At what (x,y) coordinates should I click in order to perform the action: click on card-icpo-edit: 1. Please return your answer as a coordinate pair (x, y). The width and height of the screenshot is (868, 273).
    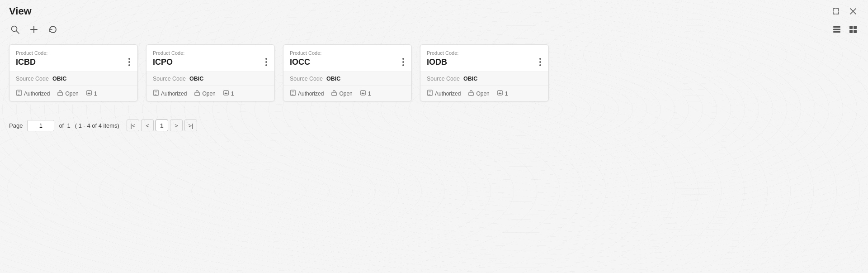
    Looking at the image, I should click on (229, 93).